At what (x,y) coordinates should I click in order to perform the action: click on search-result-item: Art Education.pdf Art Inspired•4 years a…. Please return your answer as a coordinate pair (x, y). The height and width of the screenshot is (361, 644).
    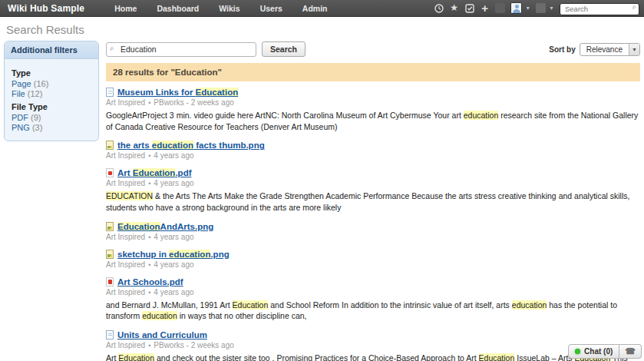
    Looking at the image, I should click on (373, 190).